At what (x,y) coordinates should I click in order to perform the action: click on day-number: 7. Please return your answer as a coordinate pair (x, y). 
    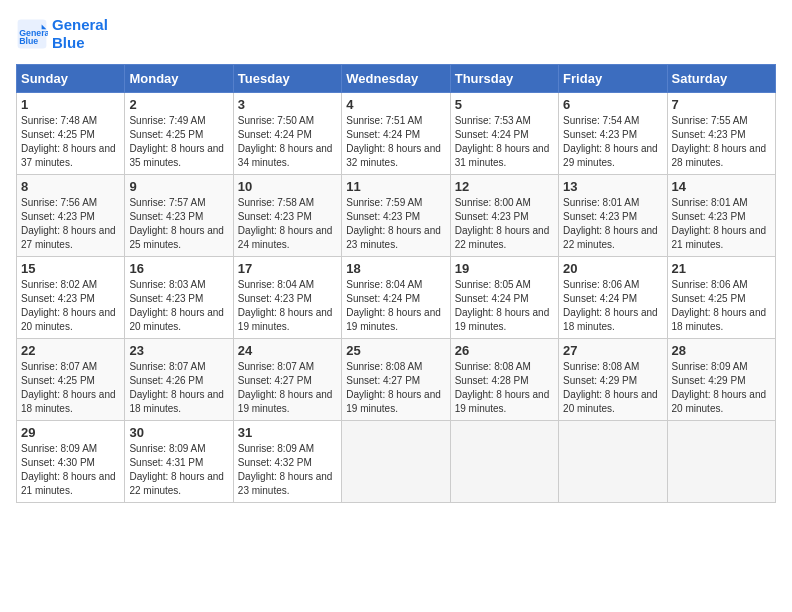
    Looking at the image, I should click on (722, 104).